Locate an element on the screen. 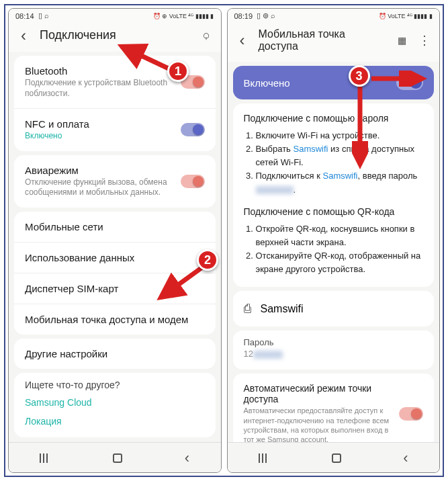  list-item: Отсканируйте QR-код, отображенный на экр… is located at coordinates (340, 263).